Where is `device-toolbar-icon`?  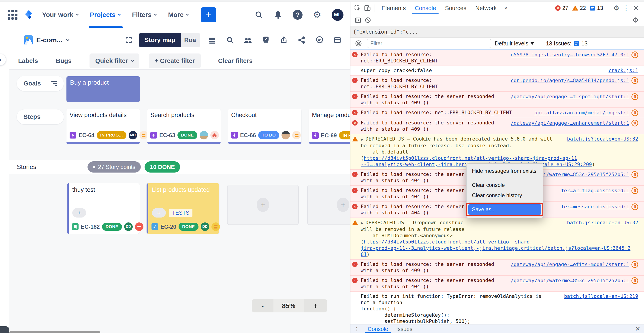
device-toolbar-icon is located at coordinates (368, 8).